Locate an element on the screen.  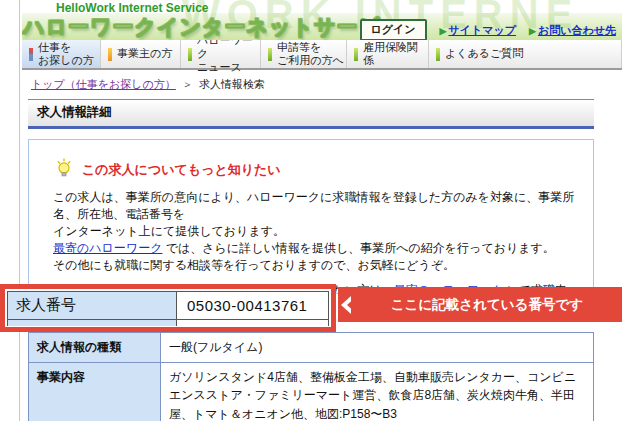
row-value: 一般(フルタイム) is located at coordinates (378, 348).